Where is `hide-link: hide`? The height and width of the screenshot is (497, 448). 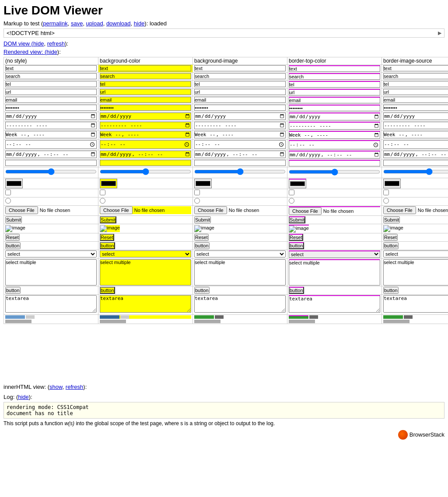 hide-link: hide is located at coordinates (139, 24).